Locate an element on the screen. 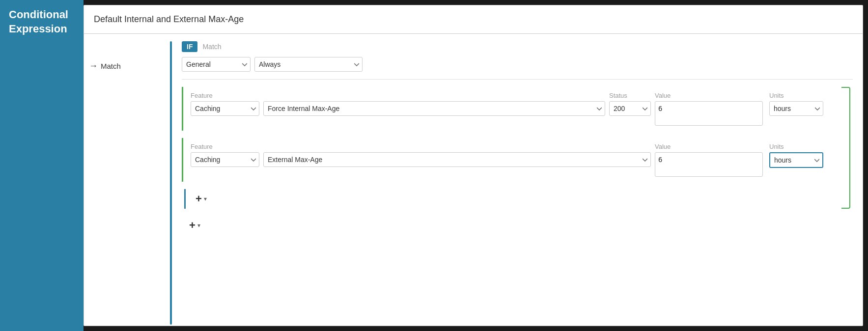  title-bar: Default Internal and External Max-Age is located at coordinates (474, 20).